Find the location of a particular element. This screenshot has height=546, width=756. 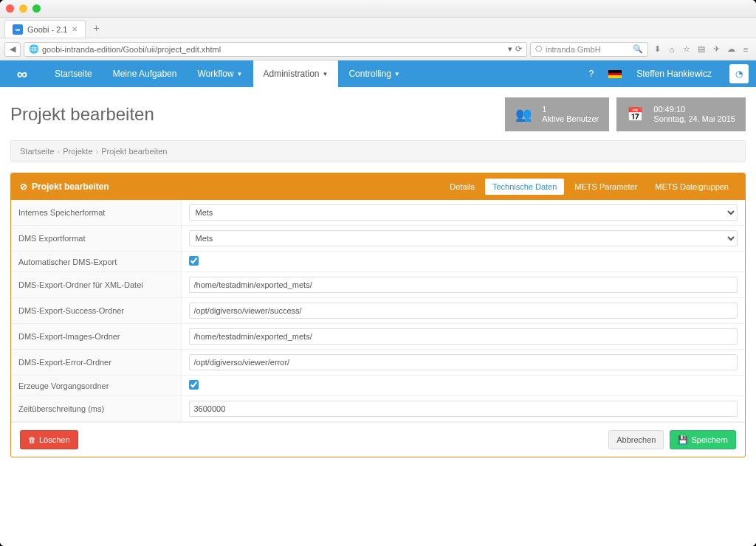

url-field: 🌐 goobi-intranda-edition/Goobi/uii/proje… is located at coordinates (275, 49).